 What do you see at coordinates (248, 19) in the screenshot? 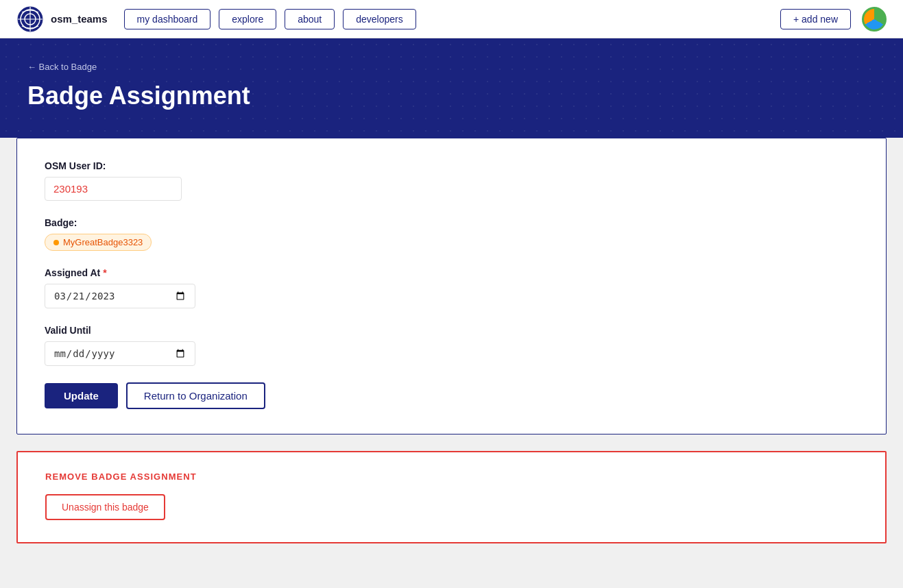
I see `explore-nav-btn: explore` at bounding box center [248, 19].